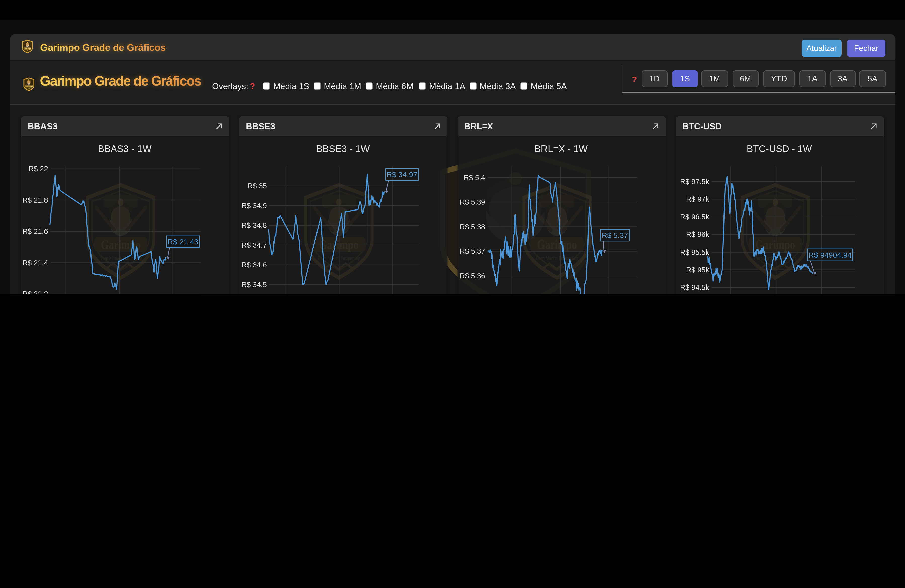 The image size is (905, 588). What do you see at coordinates (254, 225) in the screenshot?
I see `svg-text: R$ 34.8` at bounding box center [254, 225].